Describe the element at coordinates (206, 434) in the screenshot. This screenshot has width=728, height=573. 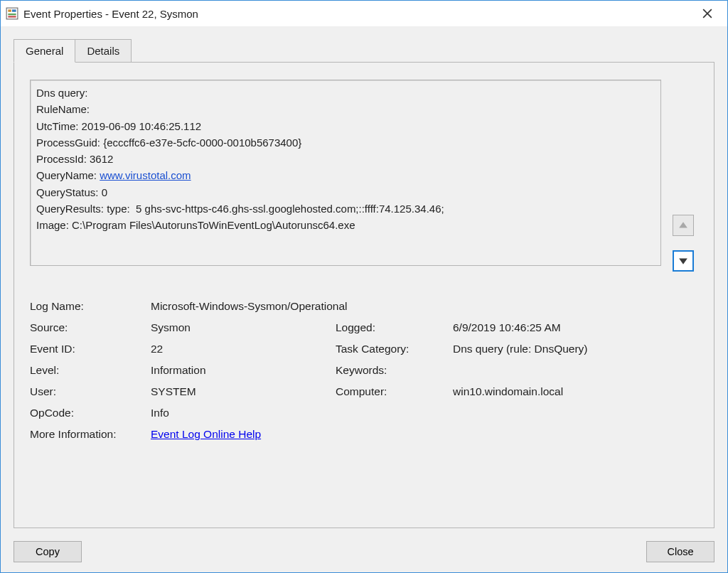
I see `more-info-link: Event Log Online Help` at that location.